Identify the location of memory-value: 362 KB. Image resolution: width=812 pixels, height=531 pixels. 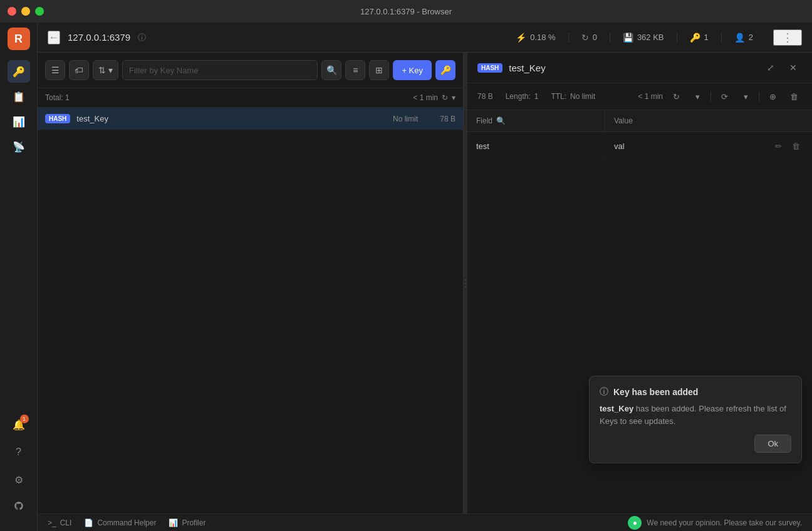
(650, 38).